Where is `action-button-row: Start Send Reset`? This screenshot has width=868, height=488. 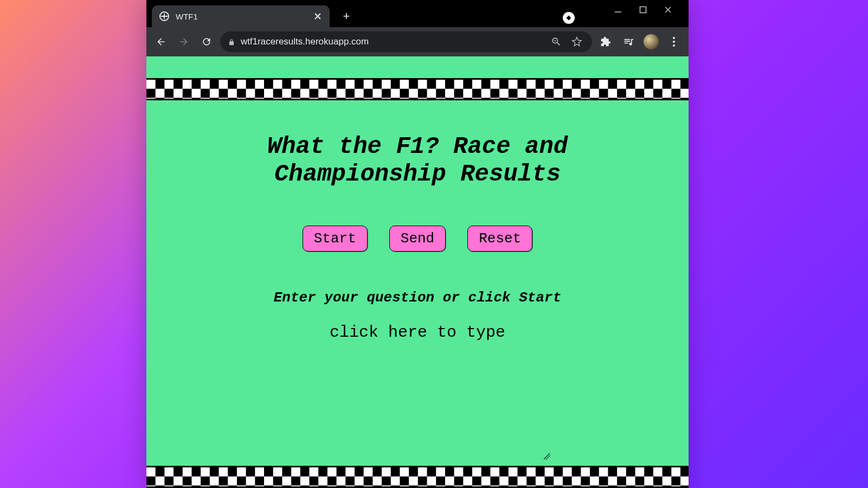
action-button-row: Start Send Reset is located at coordinates (417, 239).